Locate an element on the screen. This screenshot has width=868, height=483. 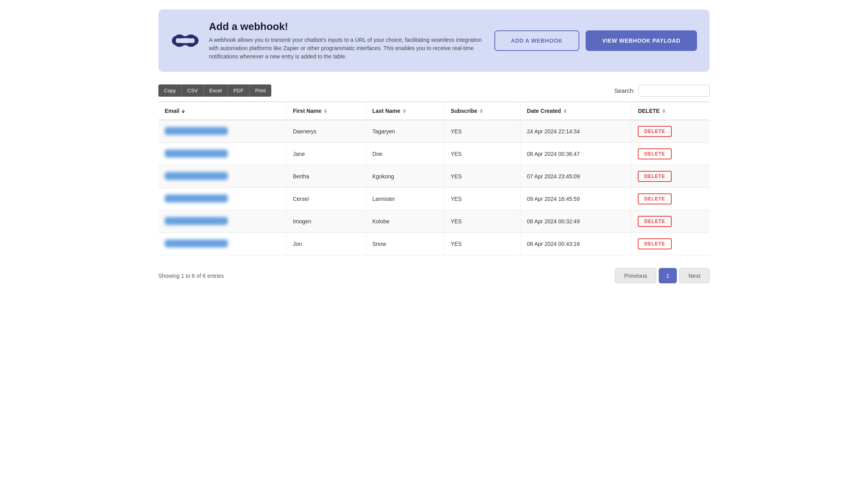
col-email: Email is located at coordinates (222, 111).